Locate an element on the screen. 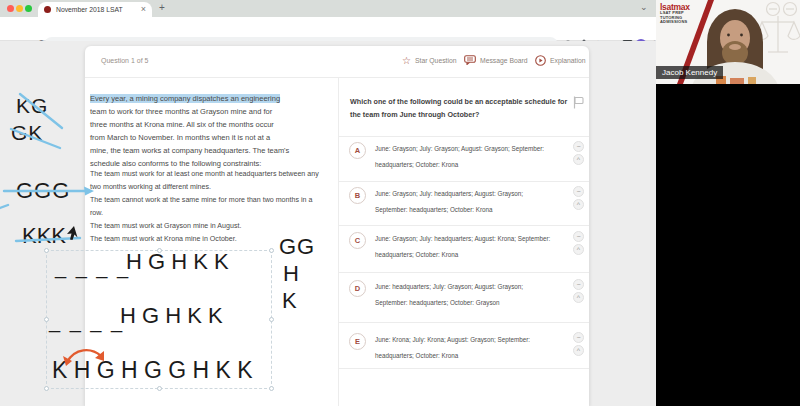  question-counter: Question 1 of 5 is located at coordinates (124, 60).